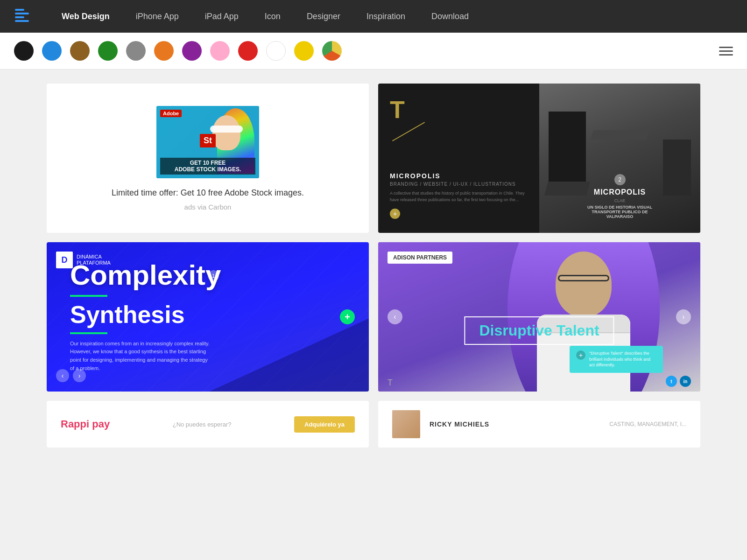  What do you see at coordinates (374, 51) in the screenshot?
I see `color-filter-bar` at bounding box center [374, 51].